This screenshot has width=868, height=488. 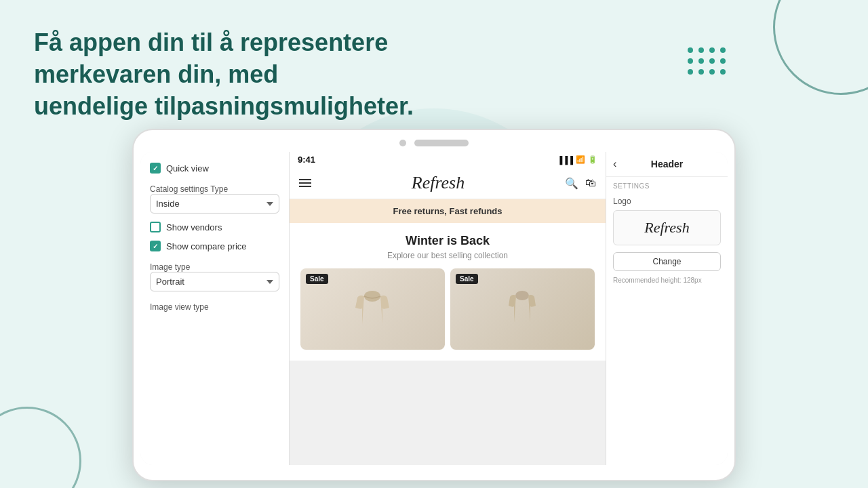 I want to click on panel-back-bar: ‹ Header, so click(x=667, y=164).